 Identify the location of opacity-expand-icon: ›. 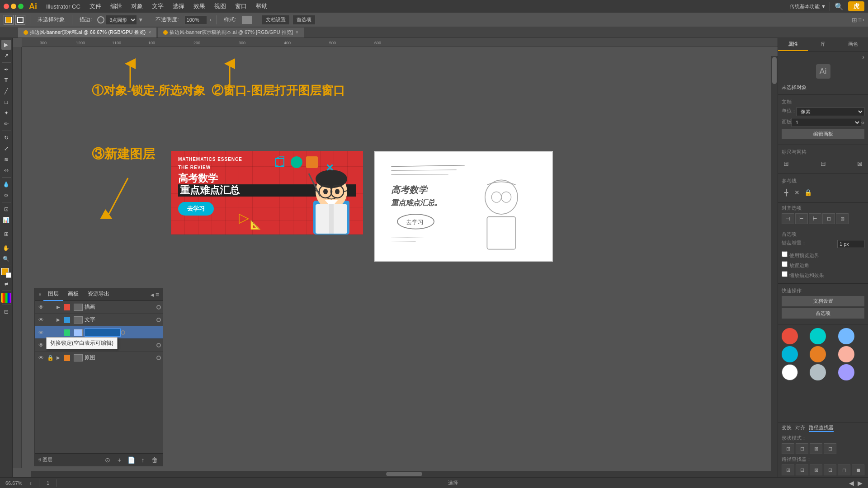
(211, 20).